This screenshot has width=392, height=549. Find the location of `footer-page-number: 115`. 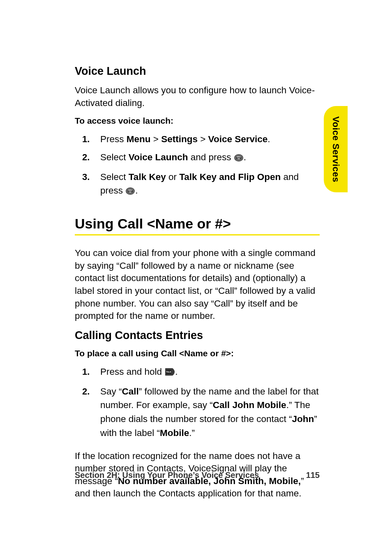

footer-page-number: 115 is located at coordinates (313, 475).